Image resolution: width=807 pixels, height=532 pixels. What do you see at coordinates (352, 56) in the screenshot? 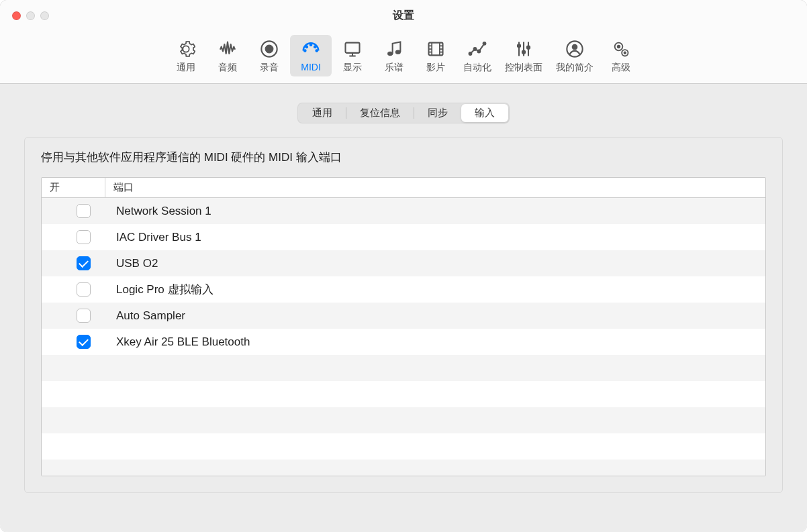
I see `toolbar-item-display: 显示` at bounding box center [352, 56].